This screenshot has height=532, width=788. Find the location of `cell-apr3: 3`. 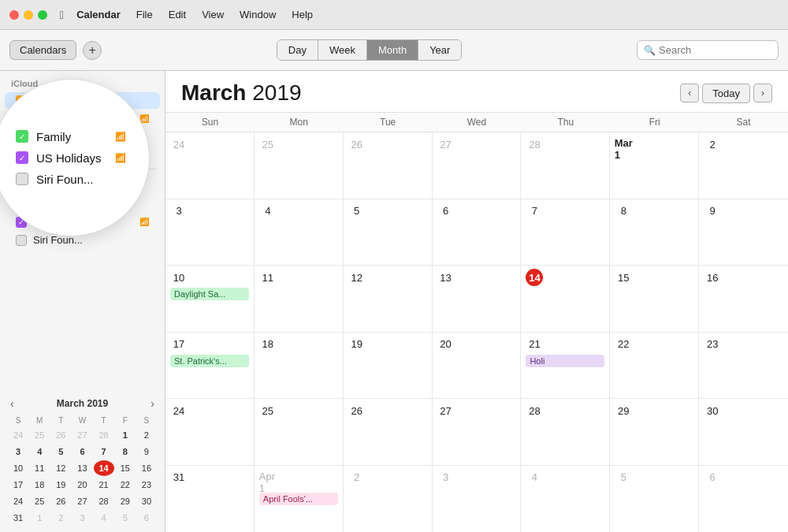

cell-apr3: 3 is located at coordinates (478, 500).